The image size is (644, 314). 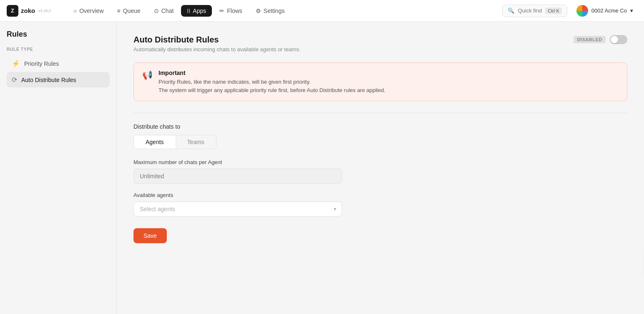 I want to click on workspace-name: 0002 Acme Co, so click(x=609, y=11).